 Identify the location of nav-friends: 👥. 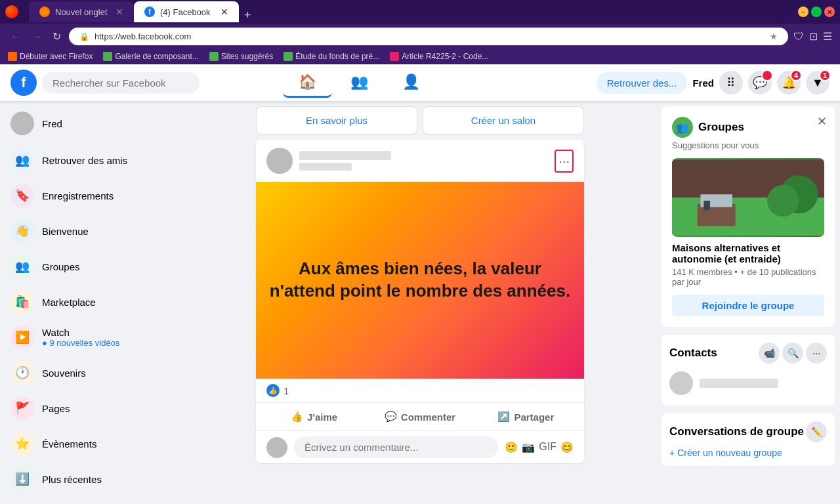
(360, 83).